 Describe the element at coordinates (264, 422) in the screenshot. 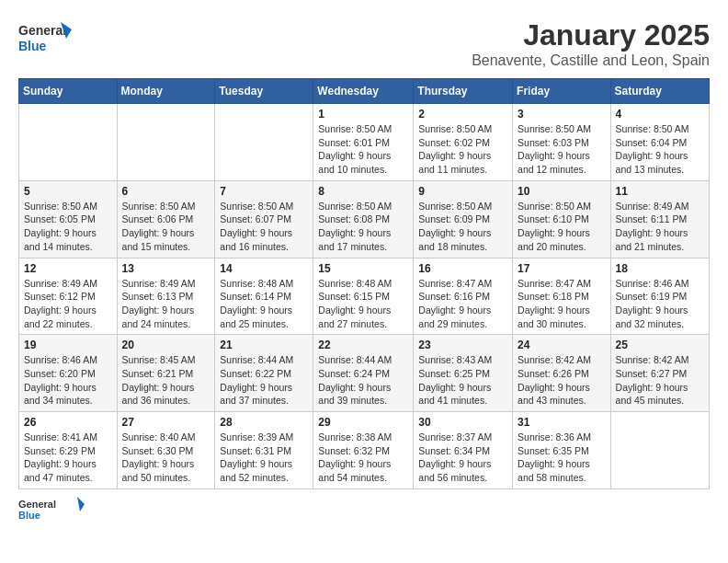

I see `day-number: 28` at that location.